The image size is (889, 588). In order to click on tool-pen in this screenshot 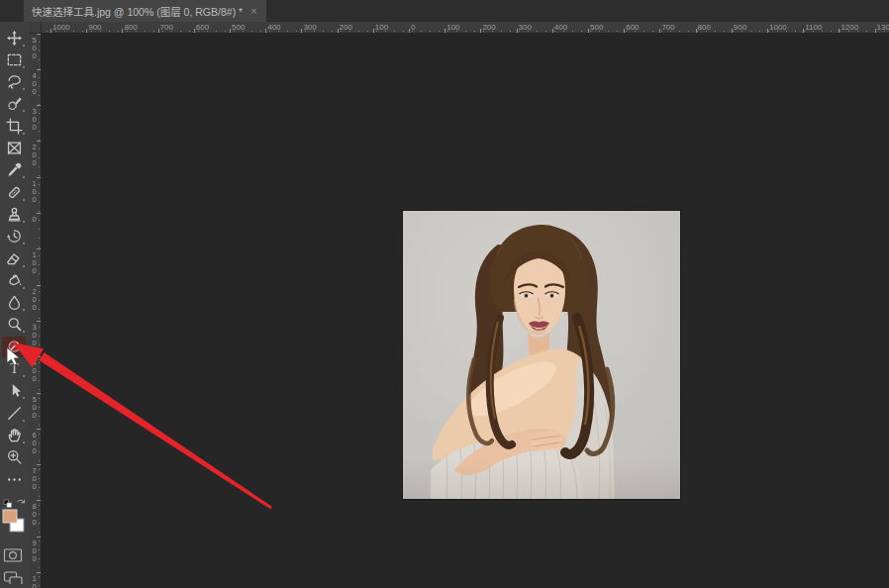, I will do `click(14, 346)`.